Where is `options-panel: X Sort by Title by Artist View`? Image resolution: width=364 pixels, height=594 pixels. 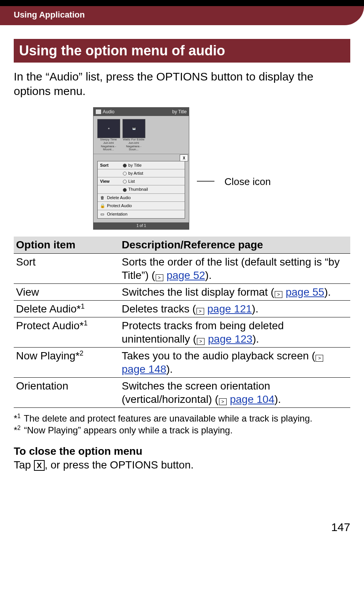
options-panel: X Sort by Title by Artist View is located at coordinates (141, 190).